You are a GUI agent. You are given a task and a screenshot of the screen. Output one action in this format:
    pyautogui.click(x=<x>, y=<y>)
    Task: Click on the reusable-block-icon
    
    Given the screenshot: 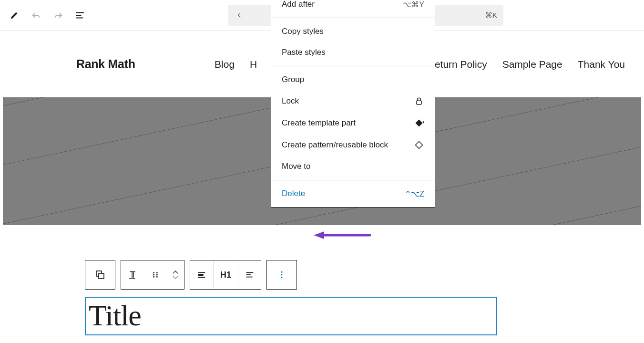 What is the action you would take?
    pyautogui.click(x=419, y=145)
    